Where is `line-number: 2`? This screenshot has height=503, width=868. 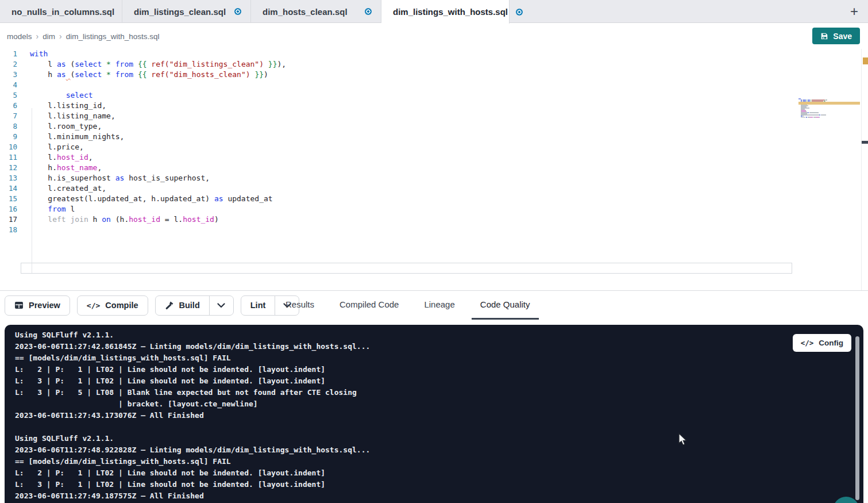
line-number: 2 is located at coordinates (10, 64).